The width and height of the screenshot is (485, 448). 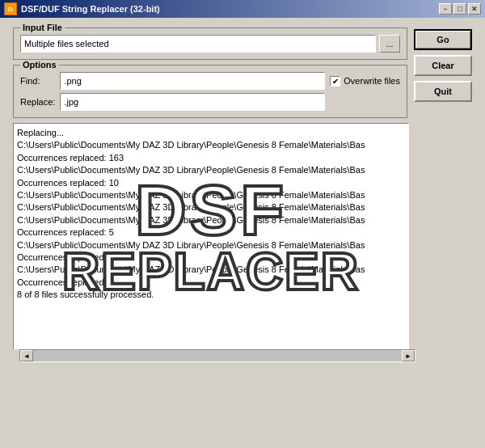 I want to click on overwrite-checkbox: ✔, so click(x=335, y=81).